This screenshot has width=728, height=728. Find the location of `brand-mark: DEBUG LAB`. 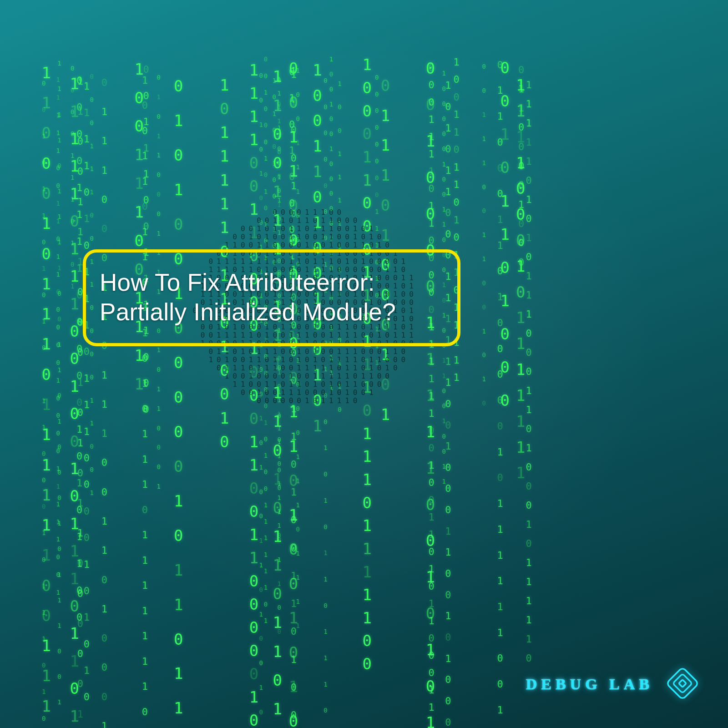

brand-mark: DEBUG LAB is located at coordinates (614, 684).